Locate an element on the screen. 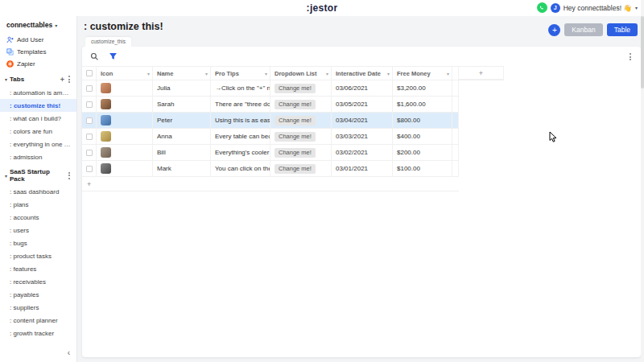 Image resolution: width=644 pixels, height=362 pixels. column-header-free-money: Free Money▾ is located at coordinates (423, 73).